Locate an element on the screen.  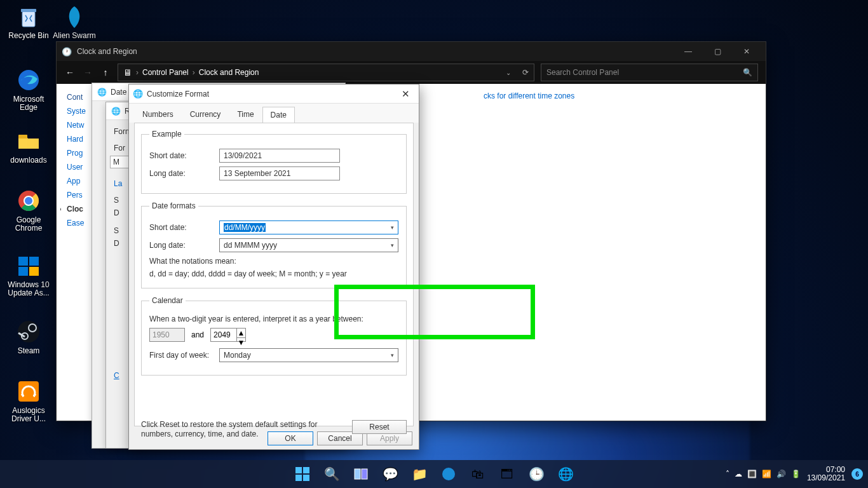
group-calendar: Calendar When a two-digit year is entere… is located at coordinates (274, 336).